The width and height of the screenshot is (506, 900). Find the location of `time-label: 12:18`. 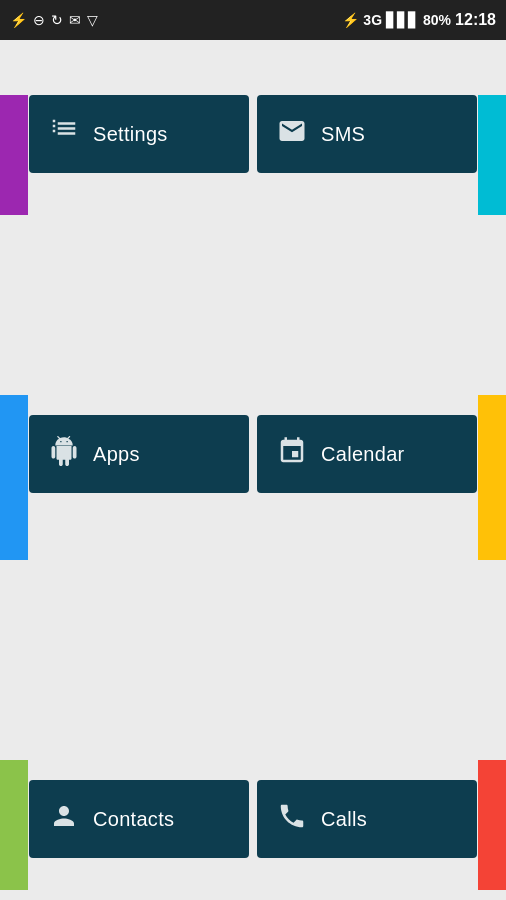

time-label: 12:18 is located at coordinates (476, 20).